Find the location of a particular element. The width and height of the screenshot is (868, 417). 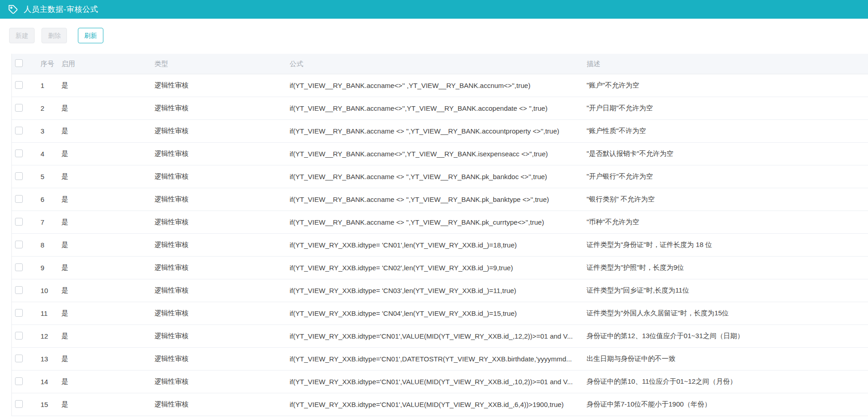

table-row: 1 是 逻辑性审核 if(YT_VIEW__RY_BANK.accname<>'… is located at coordinates (440, 86).